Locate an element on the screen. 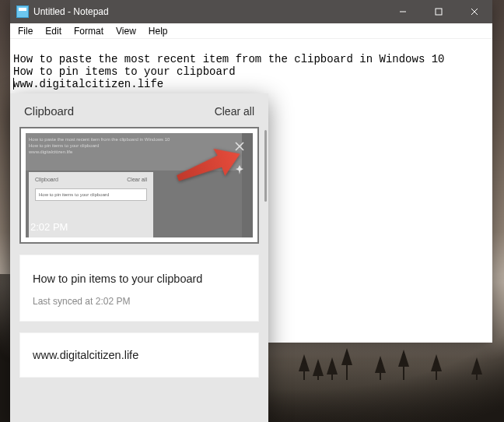 This screenshot has height=422, width=504. menu-format: Format is located at coordinates (89, 31).